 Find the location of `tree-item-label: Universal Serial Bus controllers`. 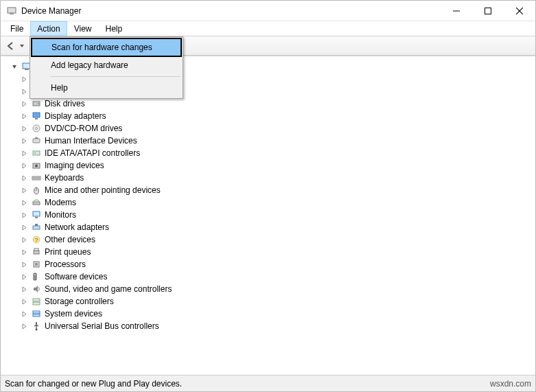

tree-item-label: Universal Serial Bus controllers is located at coordinates (102, 326).